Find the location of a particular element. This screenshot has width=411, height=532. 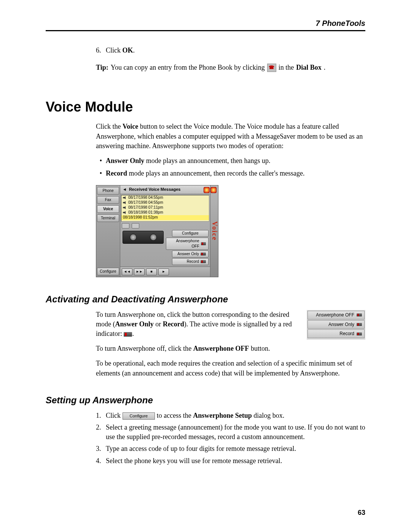

phonebook-copy-icon: ☎ is located at coordinates (272, 68).